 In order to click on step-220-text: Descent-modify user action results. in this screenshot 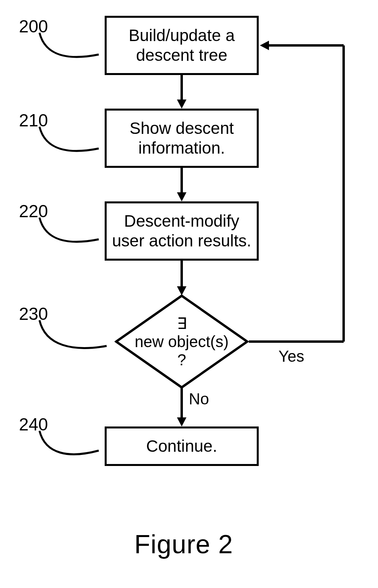, I will do `click(182, 231)`.